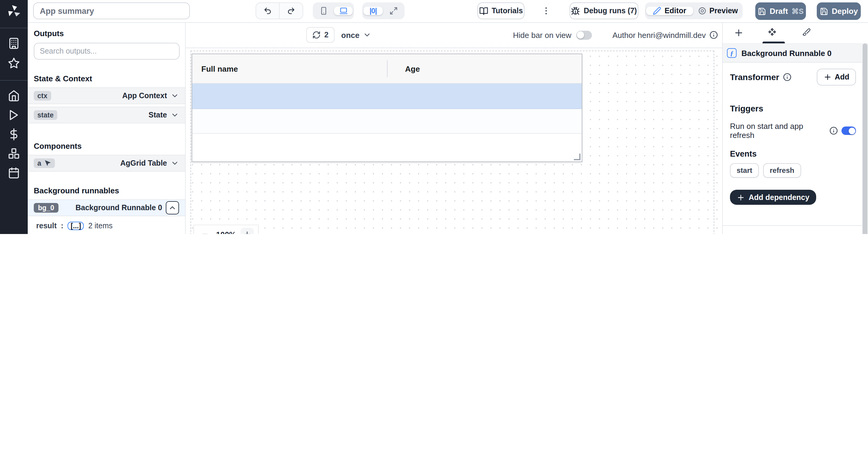  What do you see at coordinates (604, 11) in the screenshot?
I see `debug-runs-button: Debug runs (7)` at bounding box center [604, 11].